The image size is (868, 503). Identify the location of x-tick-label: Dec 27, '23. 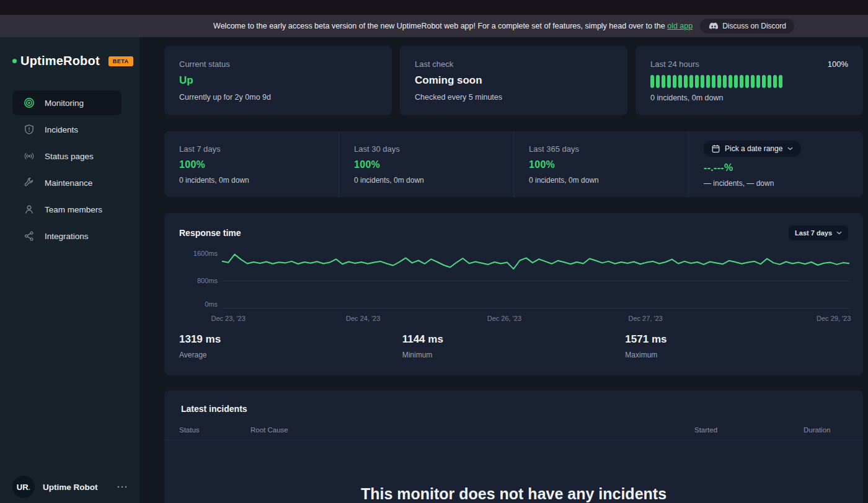
(645, 318).